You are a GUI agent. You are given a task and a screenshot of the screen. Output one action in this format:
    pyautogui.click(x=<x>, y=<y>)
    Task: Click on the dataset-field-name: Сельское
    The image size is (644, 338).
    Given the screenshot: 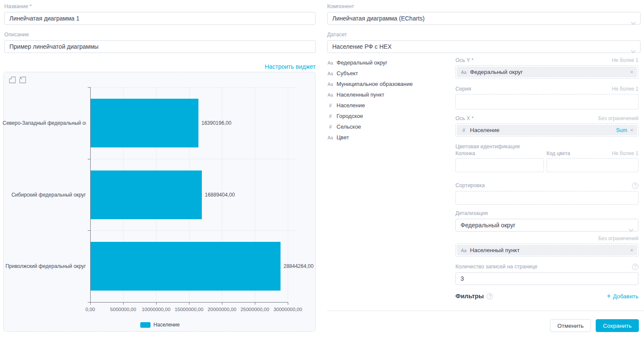 What is the action you would take?
    pyautogui.click(x=349, y=126)
    